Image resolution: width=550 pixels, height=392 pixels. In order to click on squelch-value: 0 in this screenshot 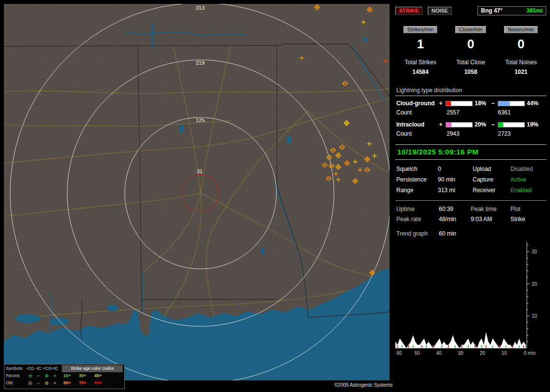, I will do `click(455, 169)`.